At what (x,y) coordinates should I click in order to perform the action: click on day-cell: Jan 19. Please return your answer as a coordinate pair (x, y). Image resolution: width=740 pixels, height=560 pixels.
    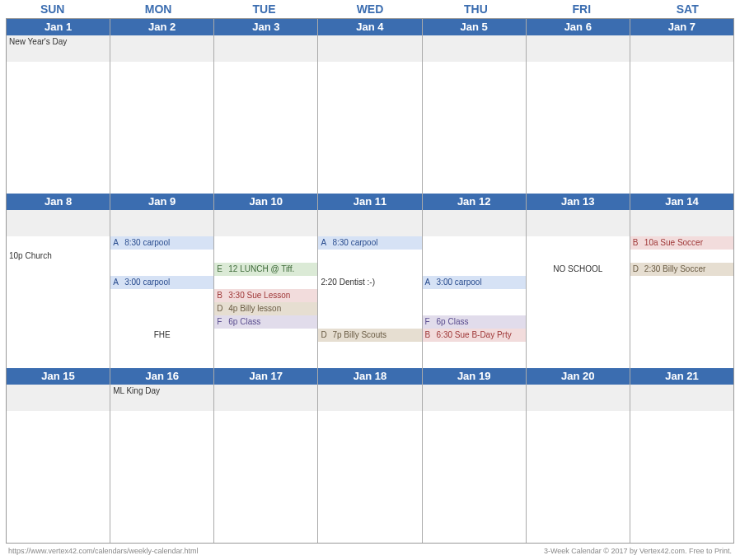
    Looking at the image, I should click on (475, 455).